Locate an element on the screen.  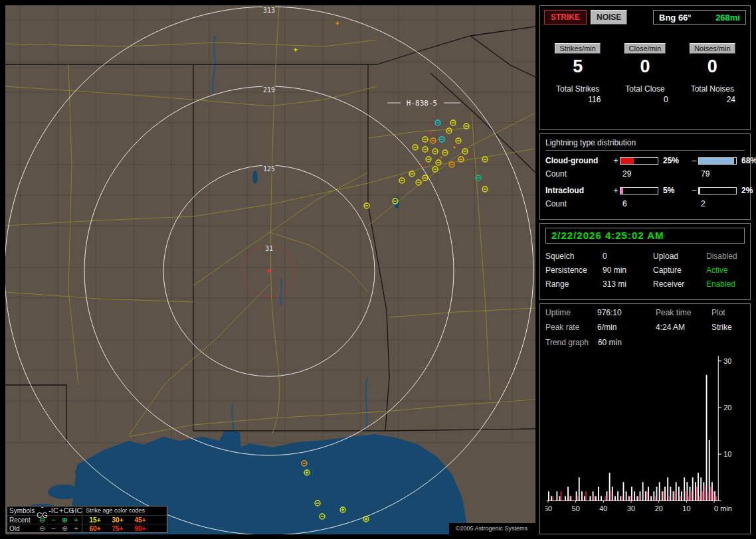
ring-label-31: 31 is located at coordinates (269, 248).